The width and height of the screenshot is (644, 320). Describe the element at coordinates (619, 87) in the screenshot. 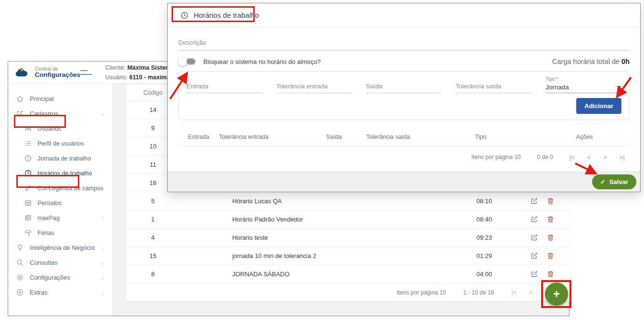

I see `dropdown-caret-icon` at that location.